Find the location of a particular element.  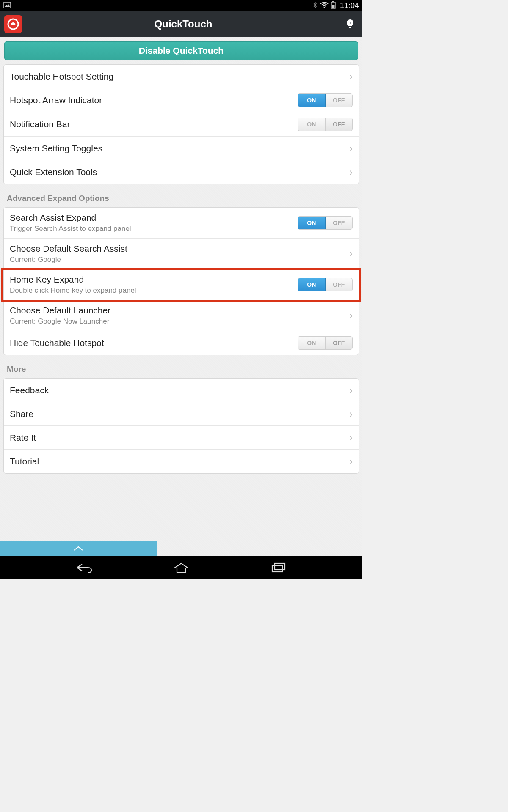

bluetooth-icon is located at coordinates (315, 6).